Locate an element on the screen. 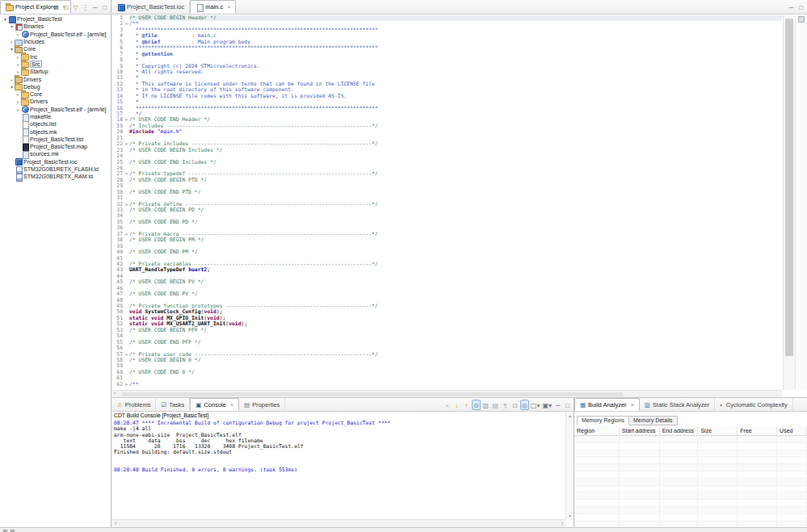 Image resolution: width=807 pixels, height=532 pixels. overview-ruler is located at coordinates (801, 203).